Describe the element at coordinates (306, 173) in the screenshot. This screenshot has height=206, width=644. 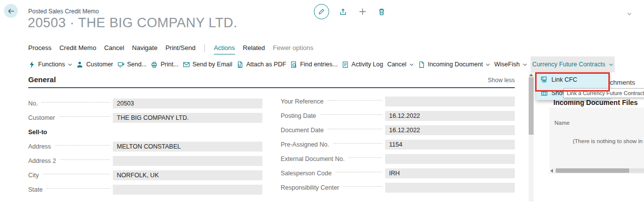
I see `field-label: Salesperson Code` at that location.